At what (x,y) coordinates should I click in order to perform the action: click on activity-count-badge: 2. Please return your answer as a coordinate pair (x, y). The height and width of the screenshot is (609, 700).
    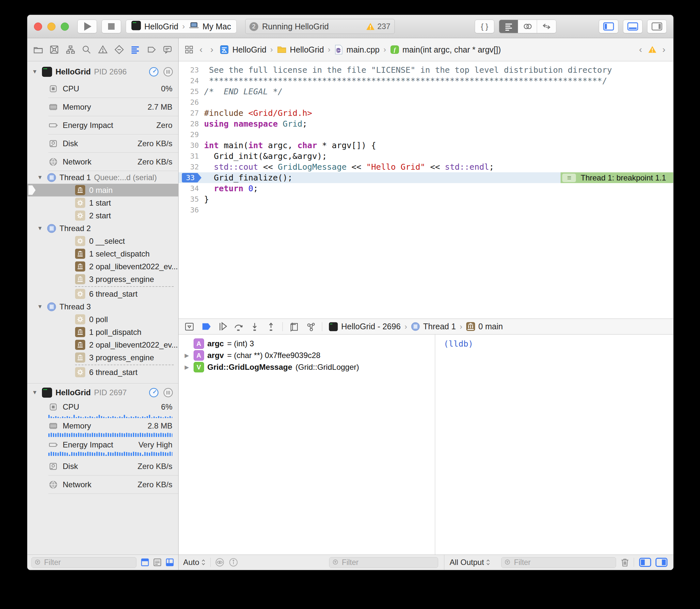
    Looking at the image, I should click on (254, 27).